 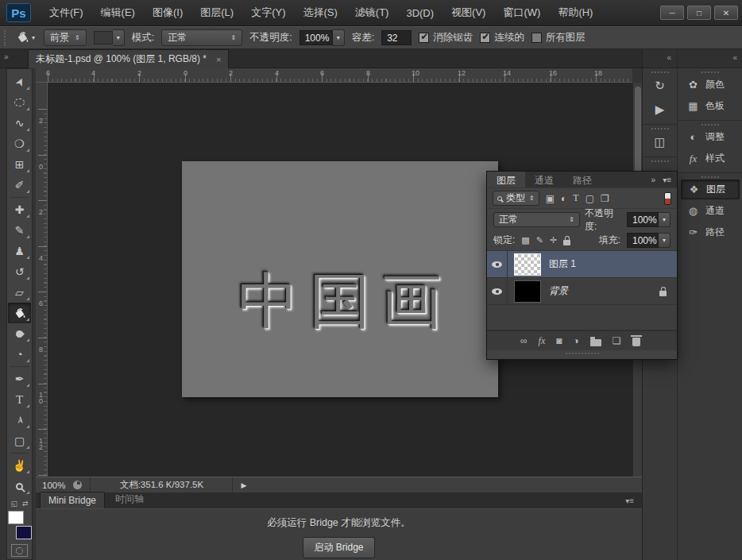 I want to click on menu-type: 文字(Y), so click(x=269, y=13).